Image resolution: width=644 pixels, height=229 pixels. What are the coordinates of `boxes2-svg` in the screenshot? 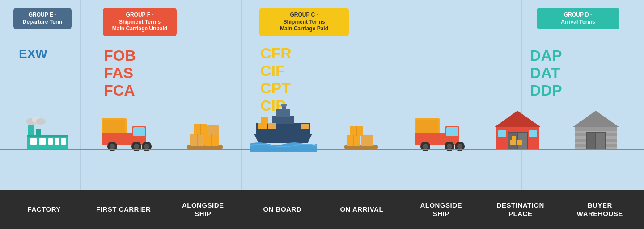 It's located at (361, 135).